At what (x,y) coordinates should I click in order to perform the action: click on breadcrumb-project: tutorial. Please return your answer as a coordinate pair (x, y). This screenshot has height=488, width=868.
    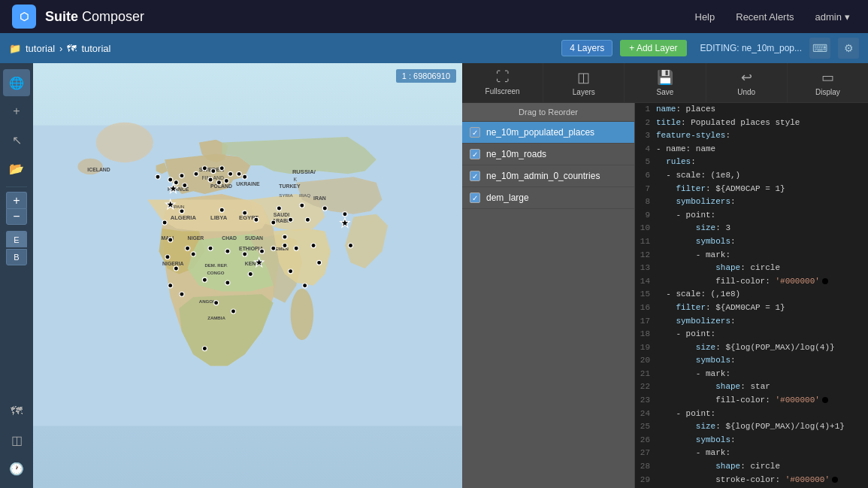
    Looking at the image, I should click on (41, 48).